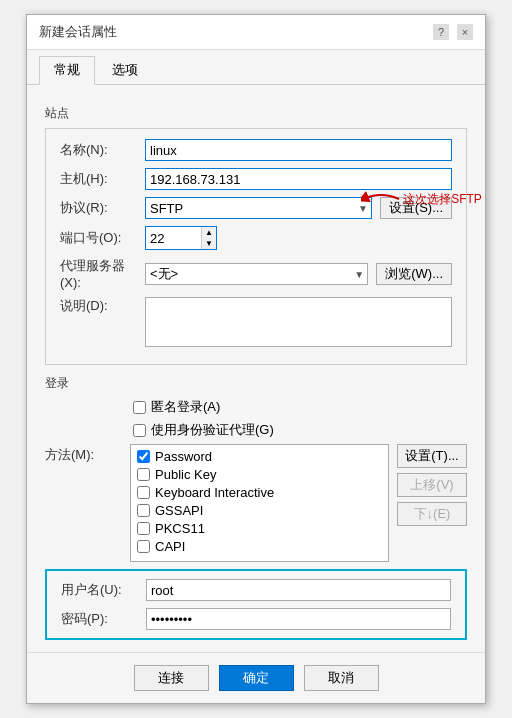  Describe the element at coordinates (184, 456) in the screenshot. I see `method-password-label: Password` at that location.